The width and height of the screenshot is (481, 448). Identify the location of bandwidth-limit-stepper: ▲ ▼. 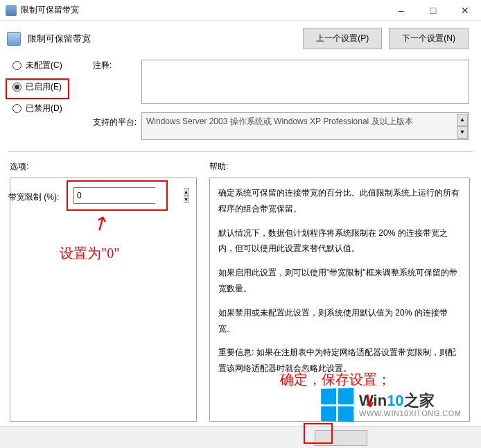
(114, 196).